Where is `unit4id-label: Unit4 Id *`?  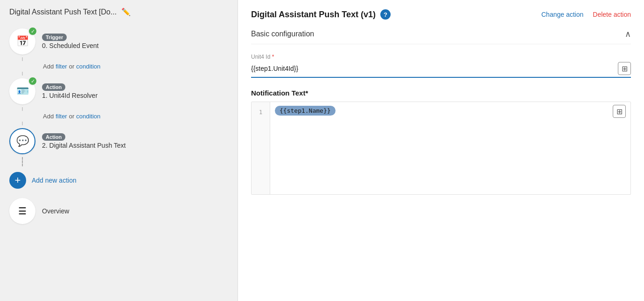
unit4id-label: Unit4 Id * is located at coordinates (441, 57).